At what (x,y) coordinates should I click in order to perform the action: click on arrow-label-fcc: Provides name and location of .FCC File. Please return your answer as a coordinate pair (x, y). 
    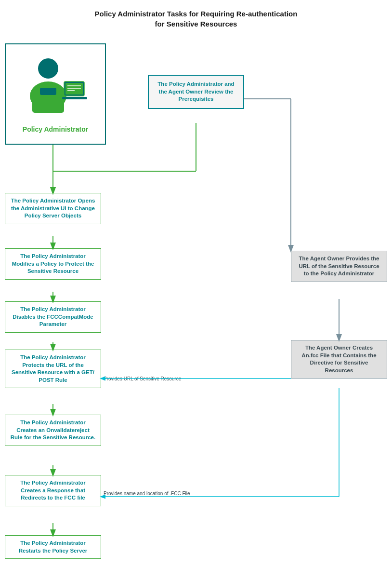
    Looking at the image, I should click on (147, 494).